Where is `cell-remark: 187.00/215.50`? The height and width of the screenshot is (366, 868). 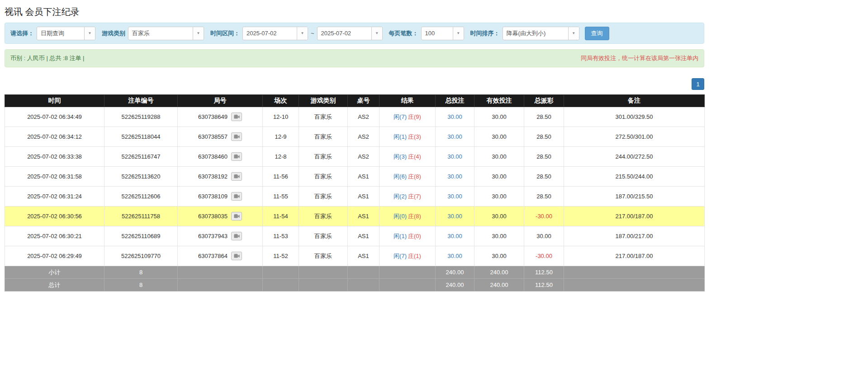
cell-remark: 187.00/215.50 is located at coordinates (634, 197).